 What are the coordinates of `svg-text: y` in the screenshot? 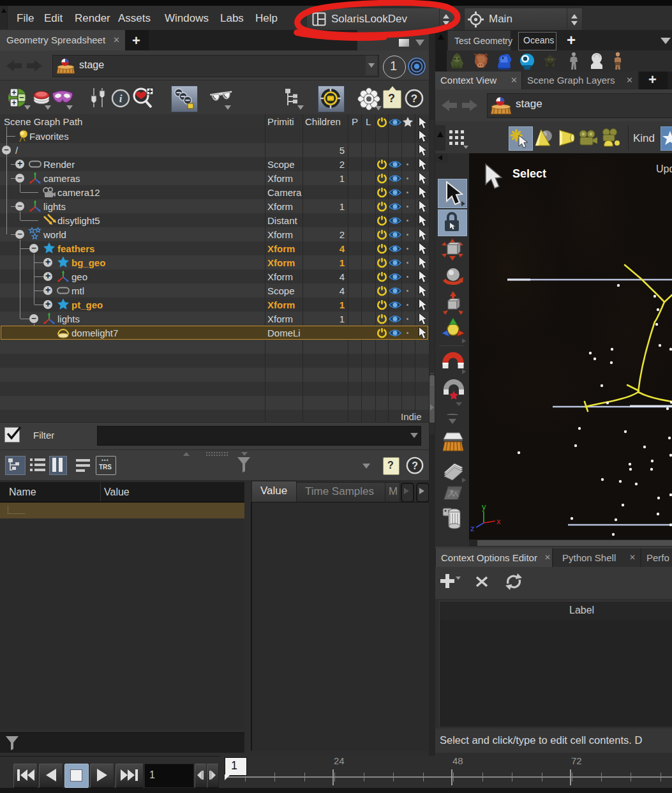 It's located at (484, 507).